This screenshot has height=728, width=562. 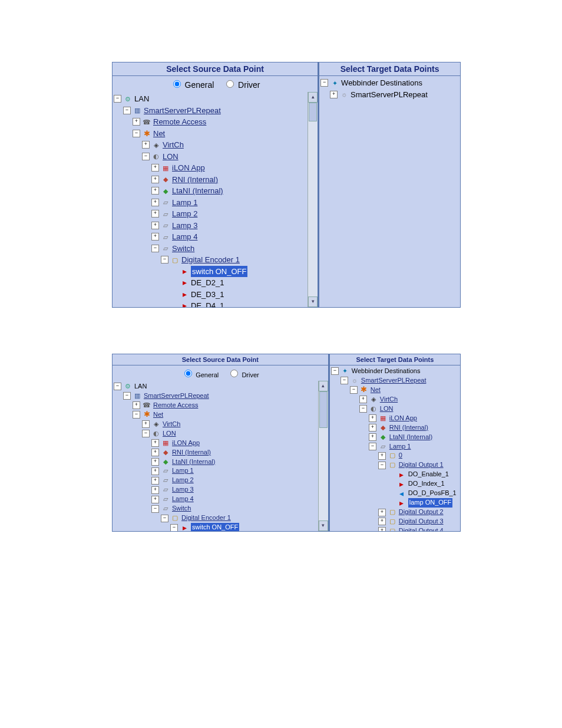 I want to click on node-zero: +0, so click(x=418, y=456).